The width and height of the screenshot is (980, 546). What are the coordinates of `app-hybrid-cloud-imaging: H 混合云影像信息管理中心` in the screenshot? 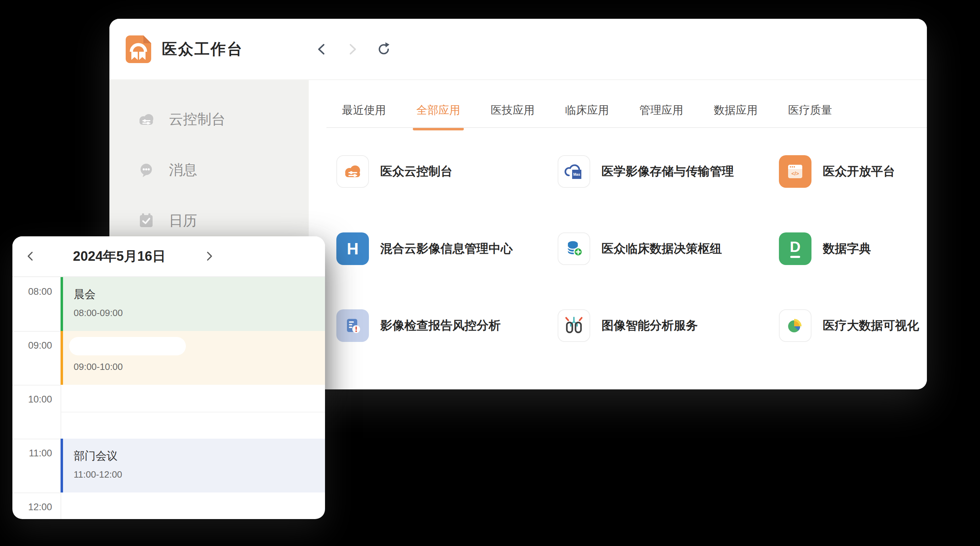 It's located at (425, 249).